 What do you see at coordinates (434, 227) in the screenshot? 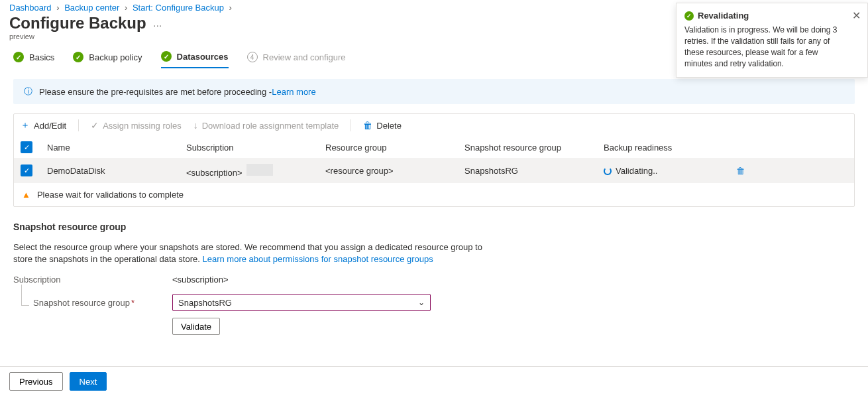
I see `section-title: Snapshot resource group` at bounding box center [434, 227].